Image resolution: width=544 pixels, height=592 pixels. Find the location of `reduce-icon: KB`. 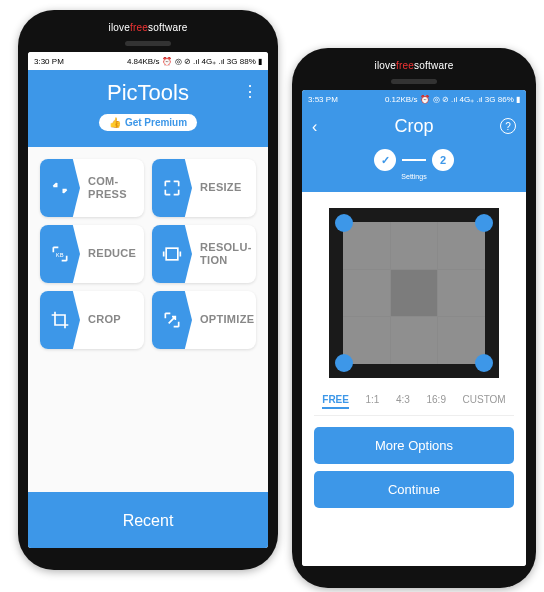

reduce-icon: KB is located at coordinates (60, 254).